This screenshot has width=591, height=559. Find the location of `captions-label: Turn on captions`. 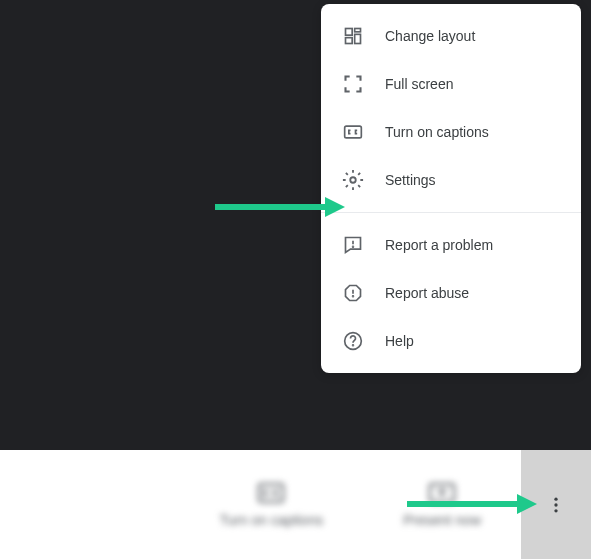

captions-label: Turn on captions is located at coordinates (271, 520).